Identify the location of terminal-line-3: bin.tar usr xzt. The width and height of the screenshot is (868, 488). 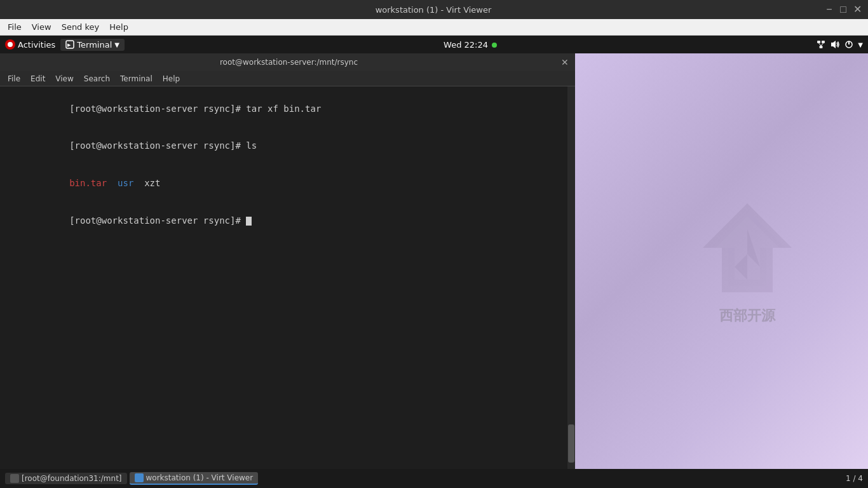
(287, 184).